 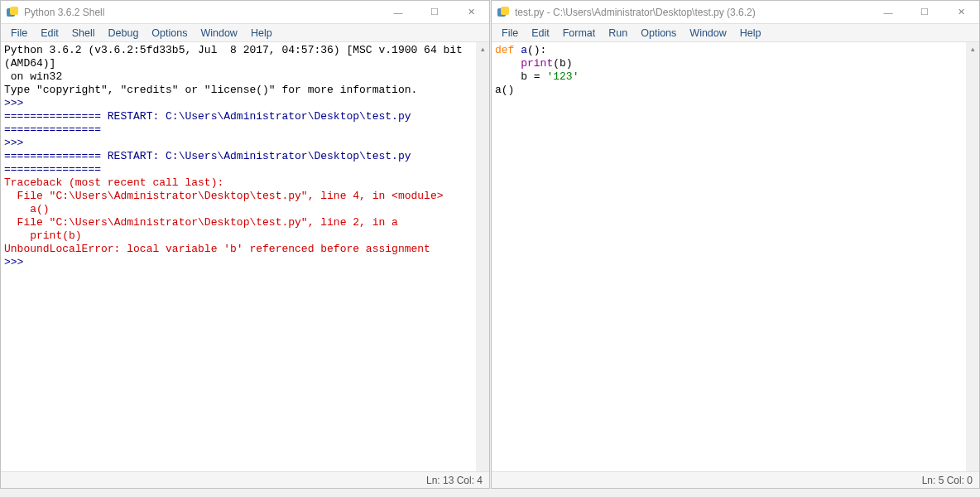 What do you see at coordinates (735, 12) in the screenshot?
I see `titlebar: test.py - C:\Users\Administrator\Desktop…` at bounding box center [735, 12].